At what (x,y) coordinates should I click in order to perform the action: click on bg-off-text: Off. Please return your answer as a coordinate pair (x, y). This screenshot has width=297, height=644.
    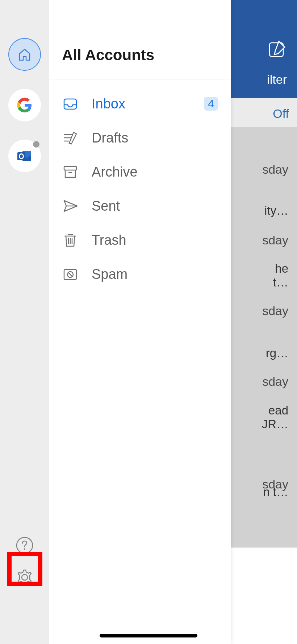
    Looking at the image, I should click on (281, 114).